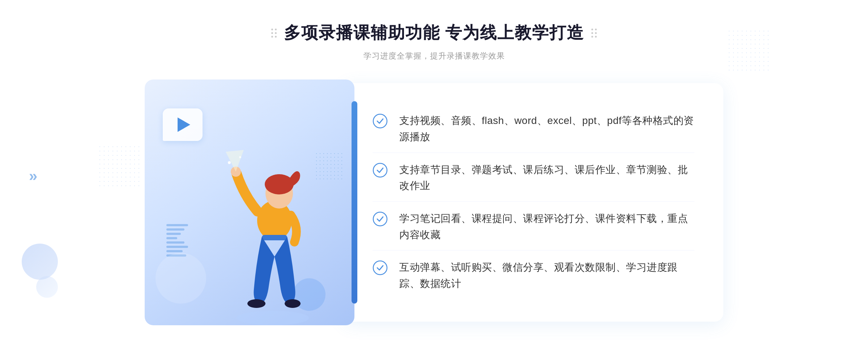 Image resolution: width=868 pixels, height=352 pixels. I want to click on feature-text-2: 支持章节目录、弹题考试、课后练习、课后作业、章节测验、批改作业, so click(547, 178).